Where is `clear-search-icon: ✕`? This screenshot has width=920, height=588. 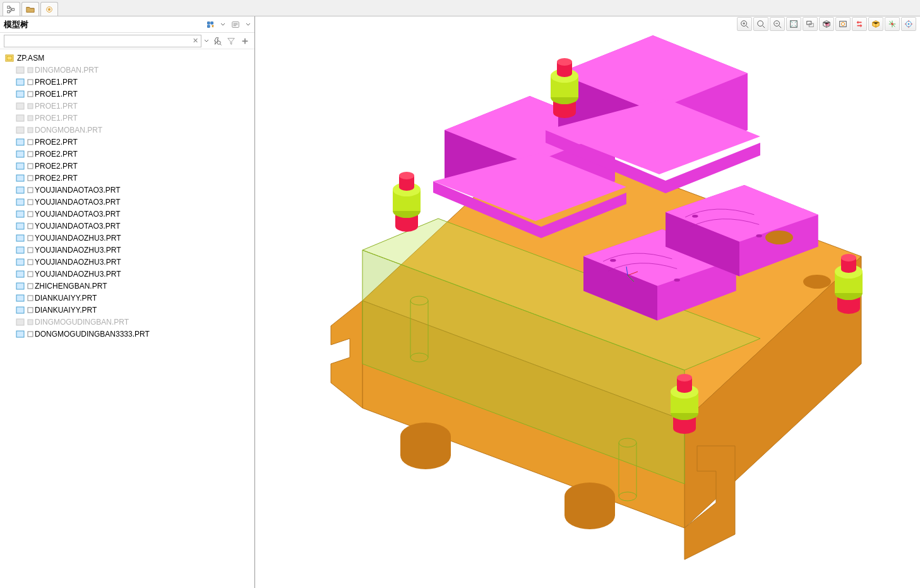
clear-search-icon: ✕ is located at coordinates (196, 40).